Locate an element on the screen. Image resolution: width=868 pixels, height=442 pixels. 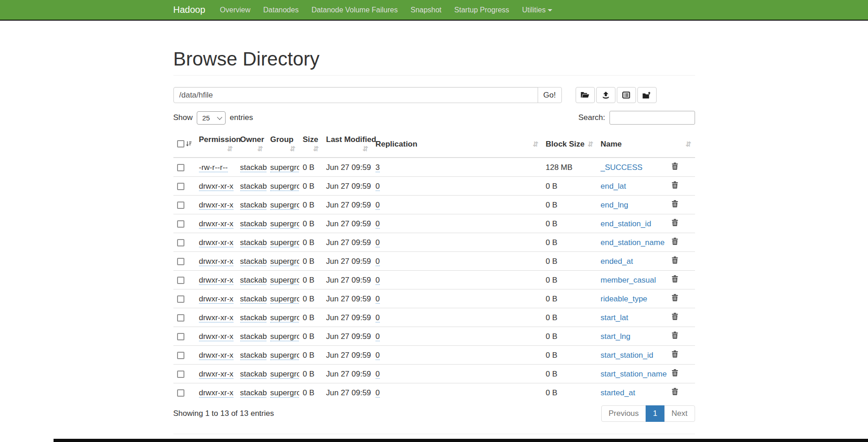
file-link: start_station_name is located at coordinates (634, 374).